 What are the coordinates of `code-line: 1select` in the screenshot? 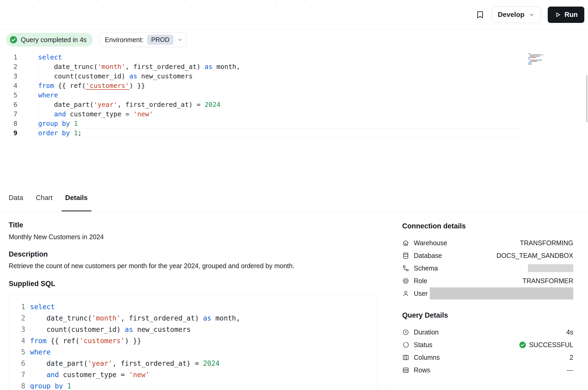 It's located at (294, 57).